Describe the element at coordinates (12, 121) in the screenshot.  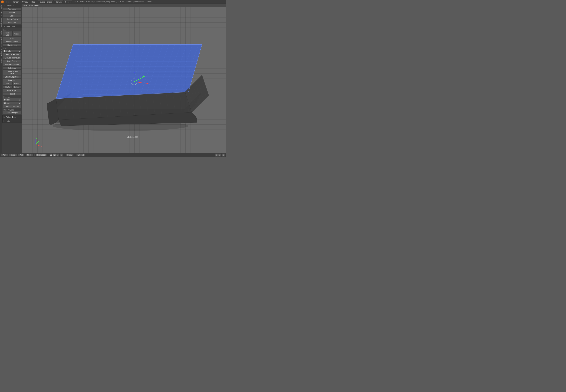
I see `history-section: ▶ History` at that location.